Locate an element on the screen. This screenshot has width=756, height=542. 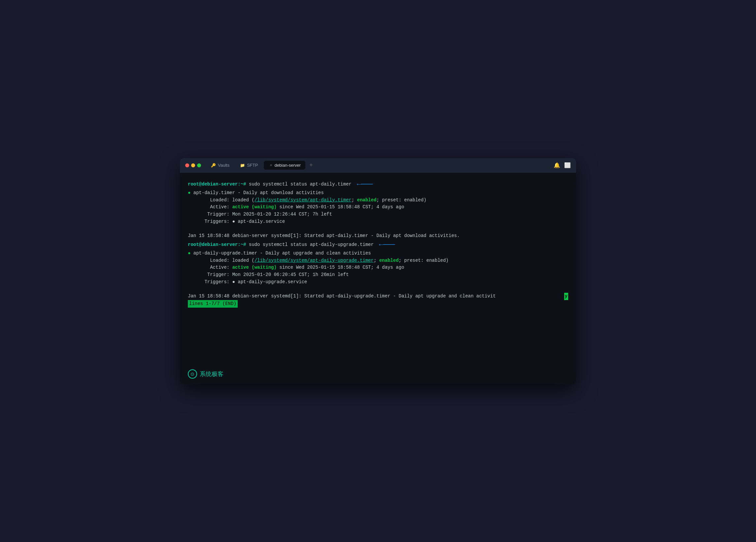
active-status-1: active (waiting) is located at coordinates (254, 207).